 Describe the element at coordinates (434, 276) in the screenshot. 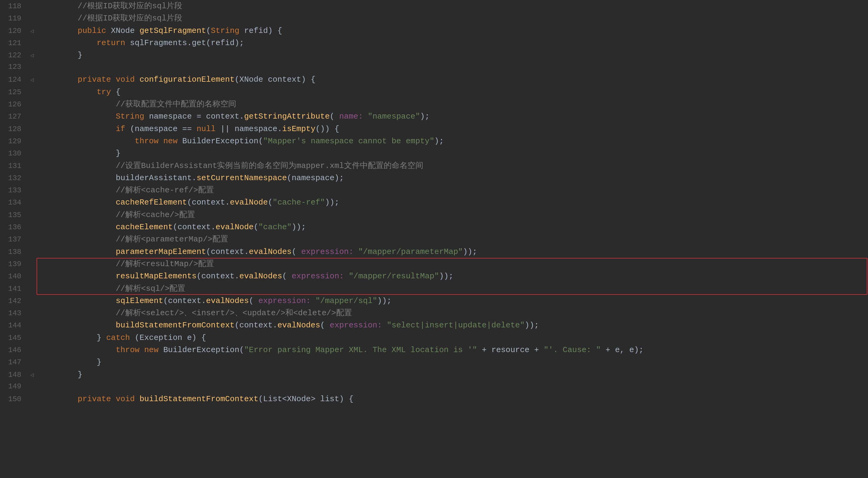

I see `code-line-140: 140 resultMapElements(context.evalNodes(…` at that location.